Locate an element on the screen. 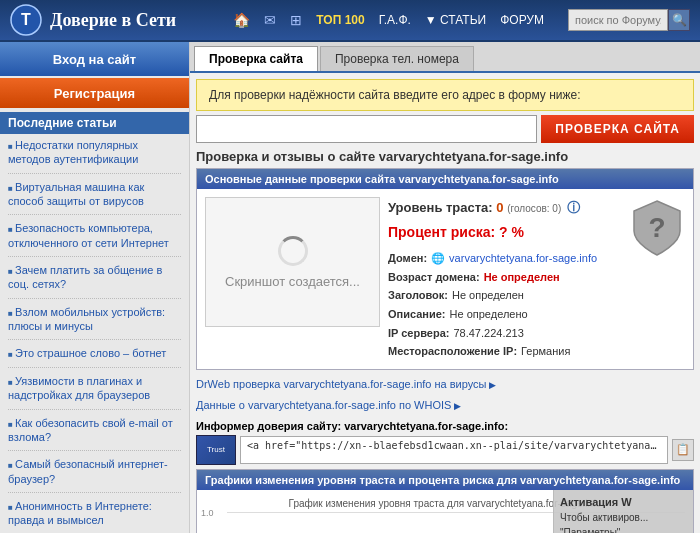 The width and height of the screenshot is (700, 533). grid-icon: ⊞ is located at coordinates (296, 20).